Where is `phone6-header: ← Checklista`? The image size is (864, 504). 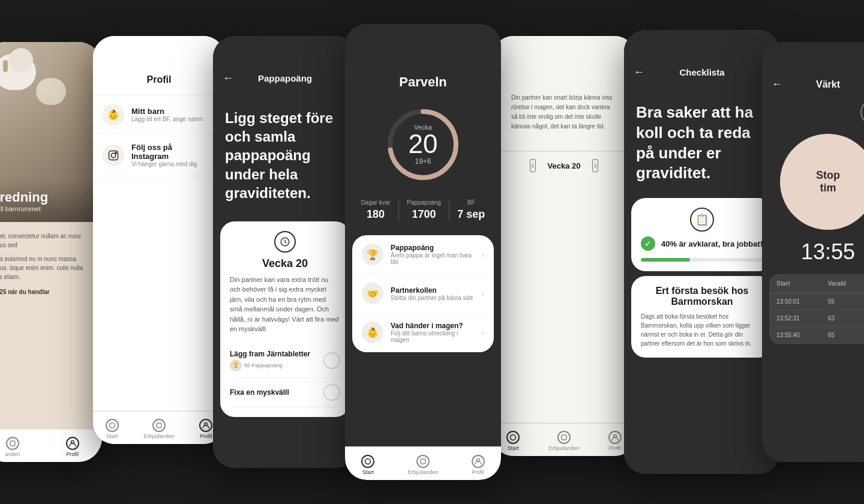
phone6-header: ← Checklista is located at coordinates (702, 72).